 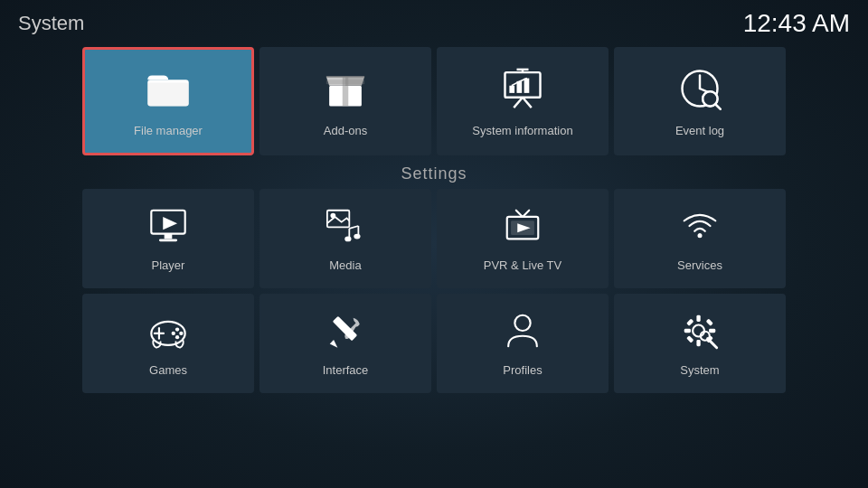 What do you see at coordinates (345, 230) in the screenshot?
I see `media-icon` at bounding box center [345, 230].